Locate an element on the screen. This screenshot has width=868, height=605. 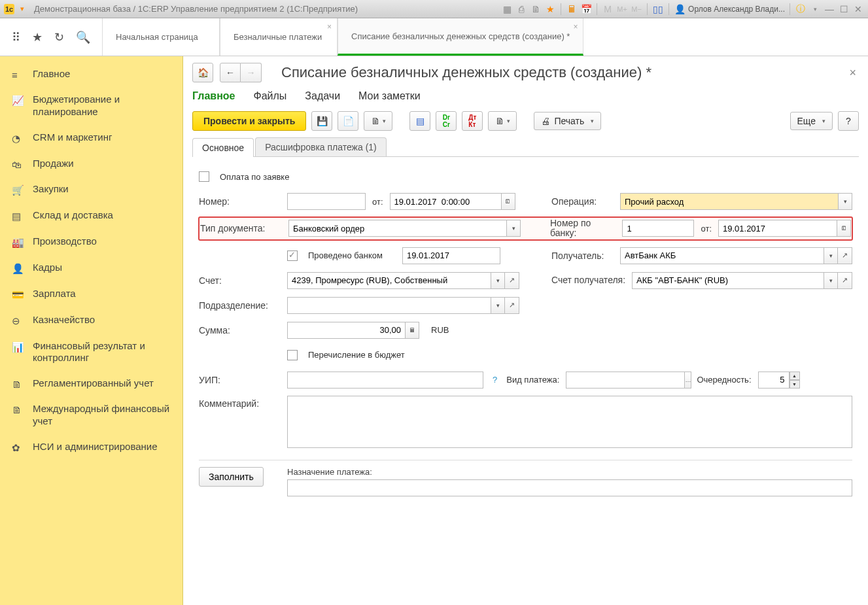
doc-nav-tasks: Задачи is located at coordinates (322, 96).